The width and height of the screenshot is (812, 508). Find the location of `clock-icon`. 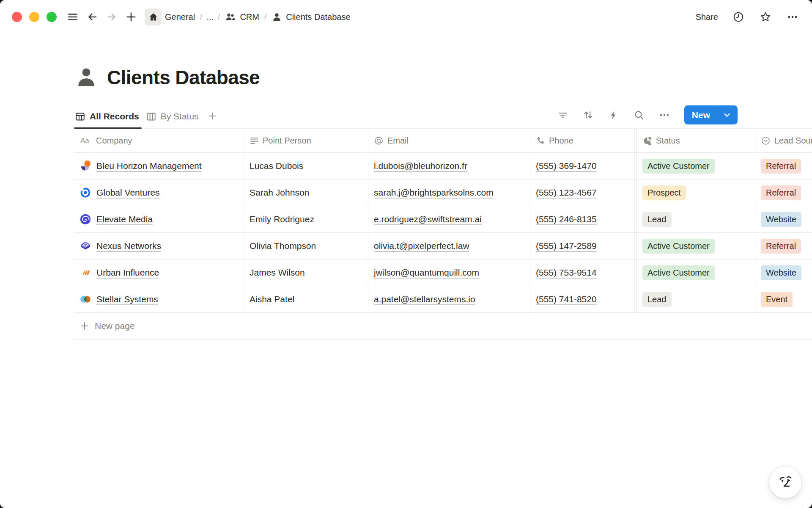

clock-icon is located at coordinates (738, 17).